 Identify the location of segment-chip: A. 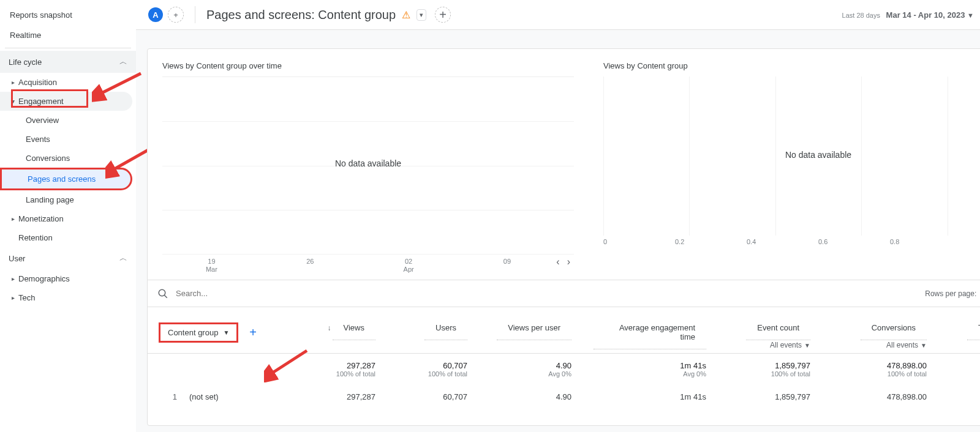
(156, 15).